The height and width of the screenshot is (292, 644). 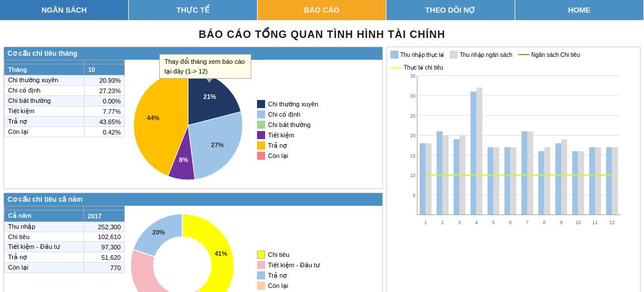 I want to click on table-cell: 27.23%, so click(x=105, y=91).